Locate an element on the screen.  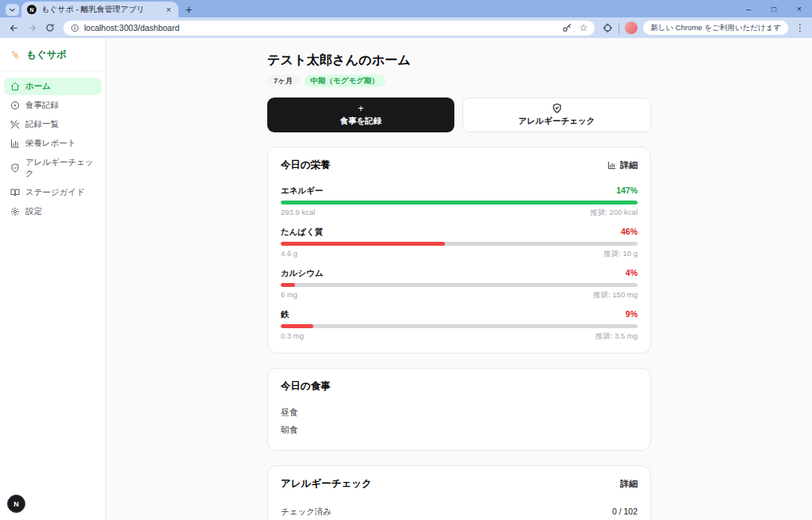
checked-label: チェック済み is located at coordinates (306, 512).